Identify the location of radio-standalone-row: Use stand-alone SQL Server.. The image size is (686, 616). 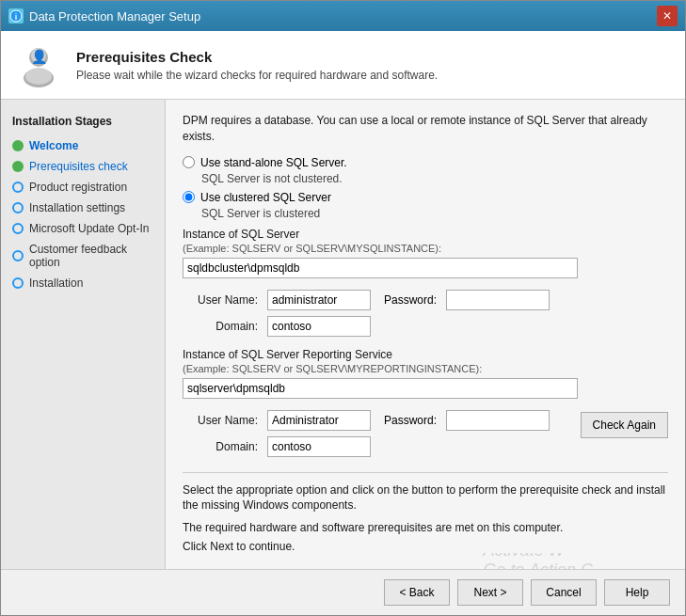
(425, 163).